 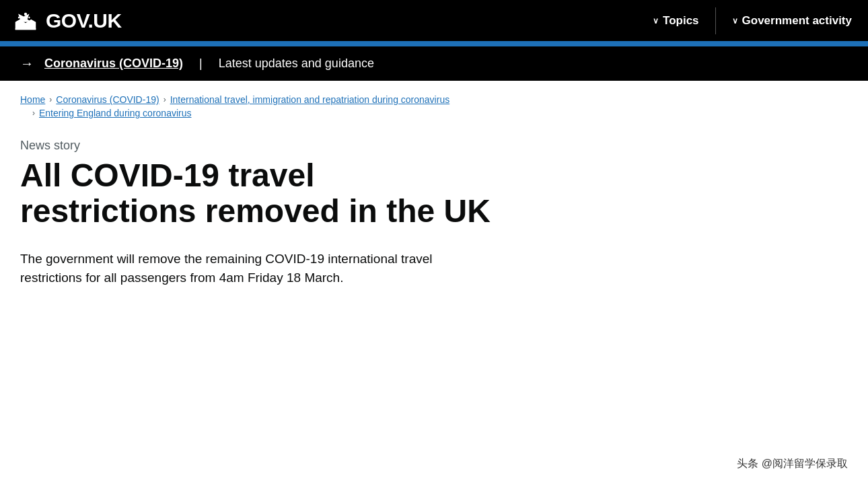 What do you see at coordinates (676, 21) in the screenshot?
I see `topics-nav-item: ∨ Topics` at bounding box center [676, 21].